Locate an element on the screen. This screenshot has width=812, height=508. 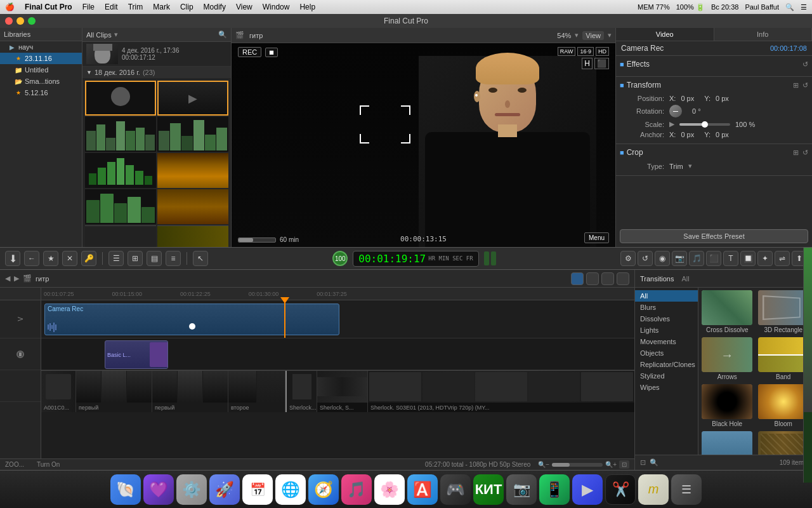
bottom-clip-sherlock-2: Sherlock, S... is located at coordinates (343, 391).